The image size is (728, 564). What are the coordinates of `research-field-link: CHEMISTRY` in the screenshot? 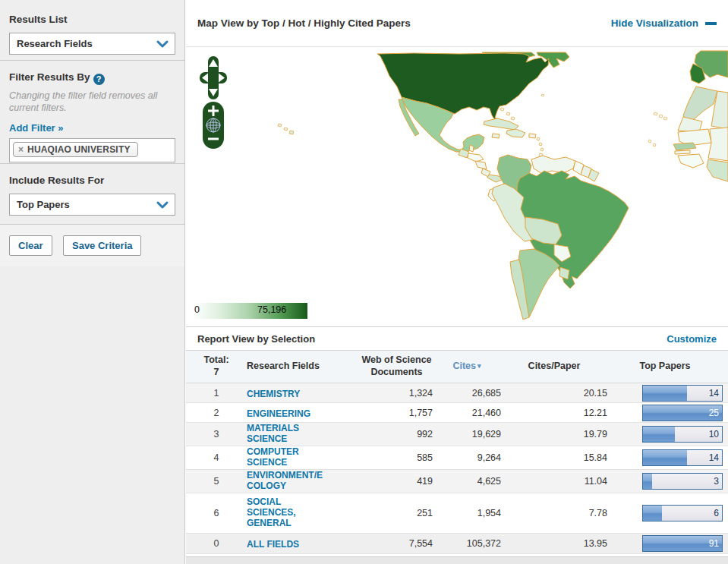 It's located at (273, 395).